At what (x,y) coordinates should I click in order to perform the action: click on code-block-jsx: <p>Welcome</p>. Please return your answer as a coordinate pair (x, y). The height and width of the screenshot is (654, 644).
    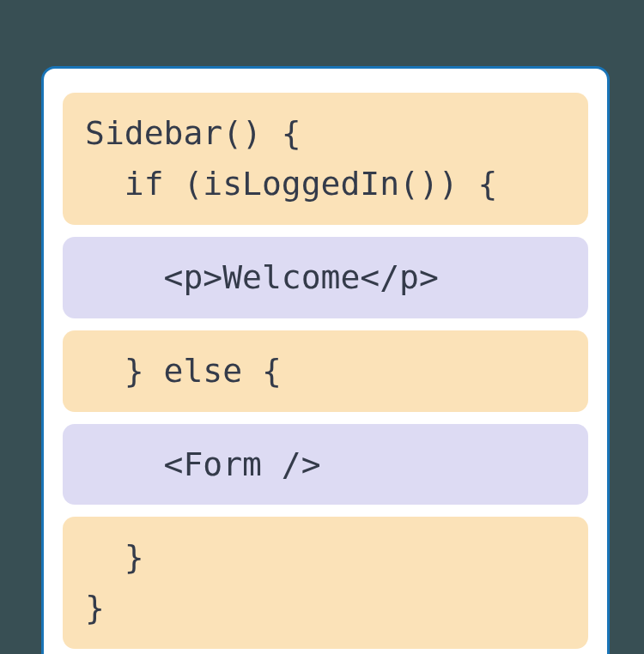
    Looking at the image, I should click on (325, 278).